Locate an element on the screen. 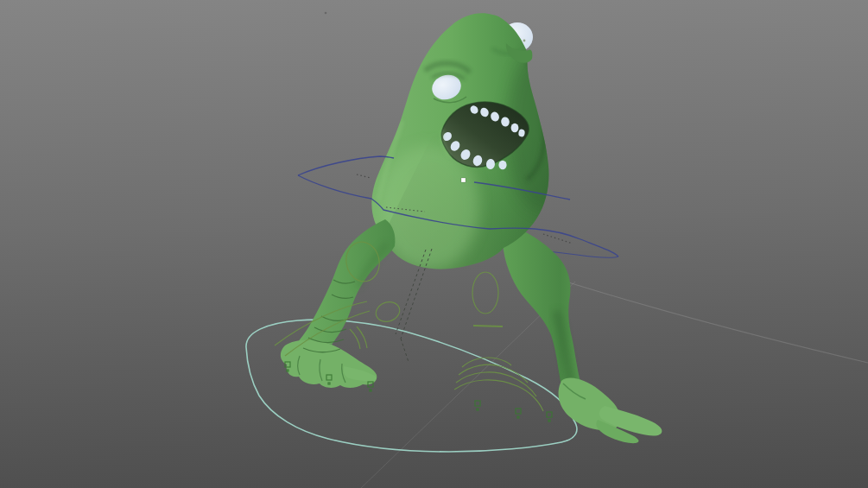 The image size is (868, 488). dust-speck is located at coordinates (326, 14).